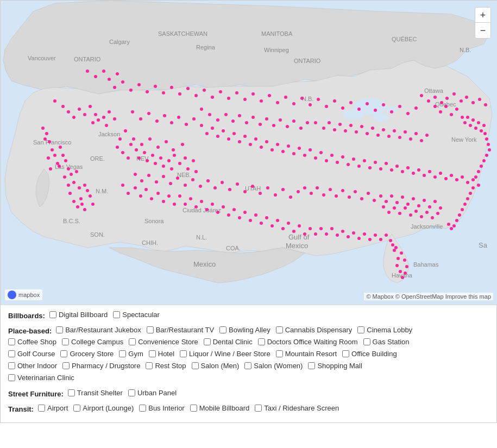 Image resolution: width=497 pixels, height=448 pixels. What do you see at coordinates (216, 366) in the screenshot?
I see `filter-item-salon-men: Salon (Men)` at bounding box center [216, 366].